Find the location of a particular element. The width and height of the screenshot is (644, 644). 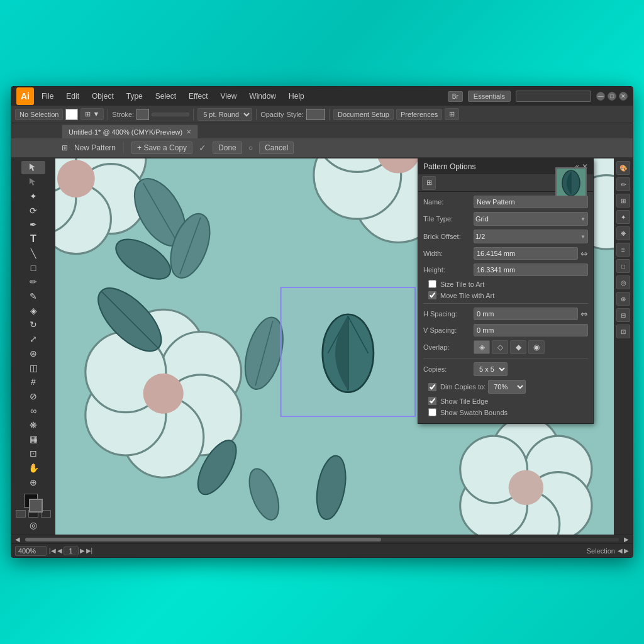

overlap-bottom-front-button: ◉ is located at coordinates (536, 347).